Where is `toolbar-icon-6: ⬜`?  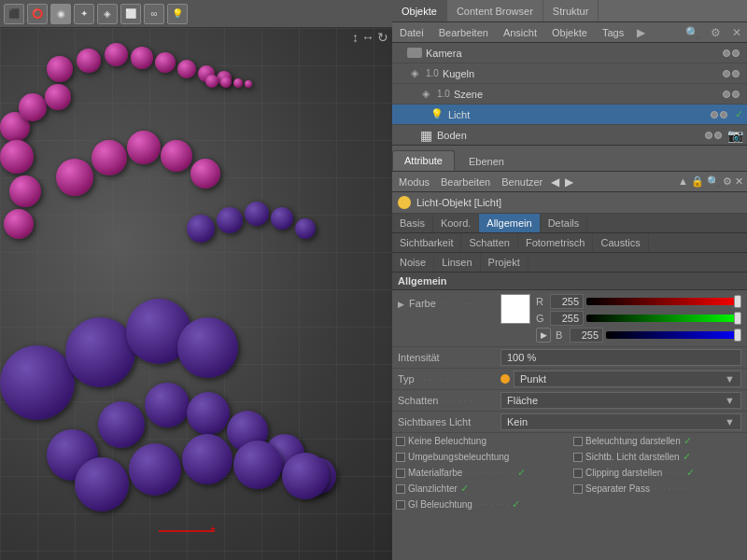
toolbar-icon-6: ⬜ is located at coordinates (131, 14).